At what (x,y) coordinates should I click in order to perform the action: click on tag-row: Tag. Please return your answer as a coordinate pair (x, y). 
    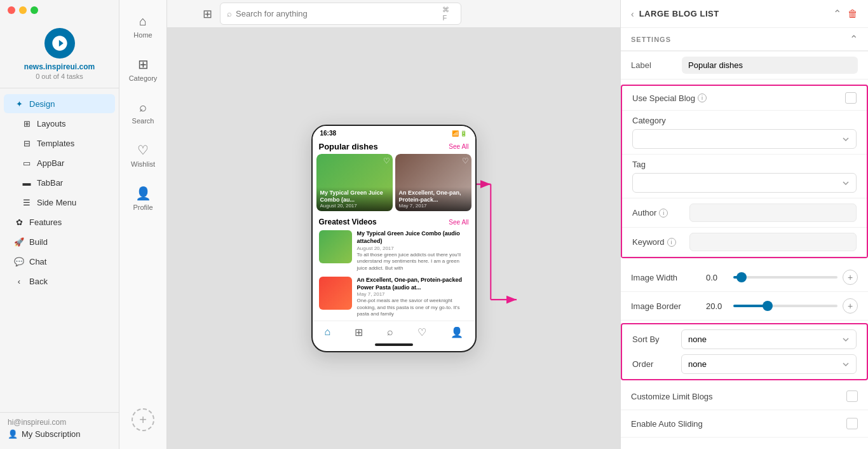
    Looking at the image, I should click on (745, 177).